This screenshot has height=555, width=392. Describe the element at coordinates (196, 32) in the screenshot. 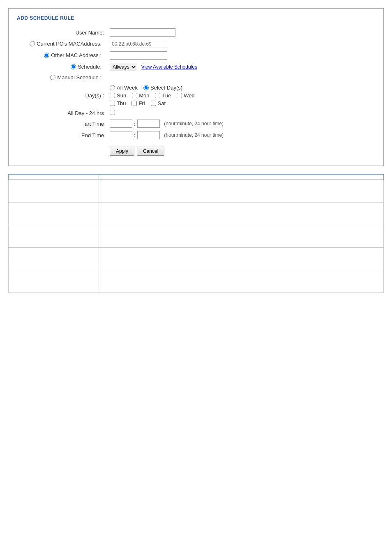

I see `user-name-row: User Name:` at that location.